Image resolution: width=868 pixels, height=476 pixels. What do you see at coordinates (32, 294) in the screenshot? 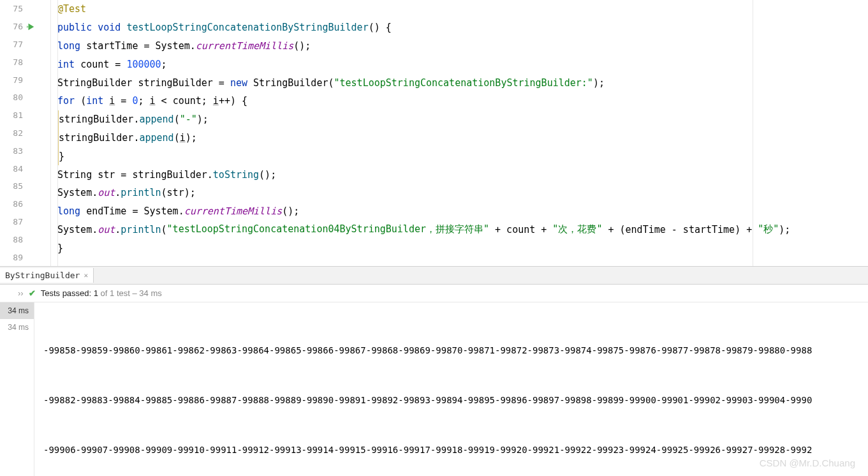
I see `check-icon: ✔` at bounding box center [32, 294].